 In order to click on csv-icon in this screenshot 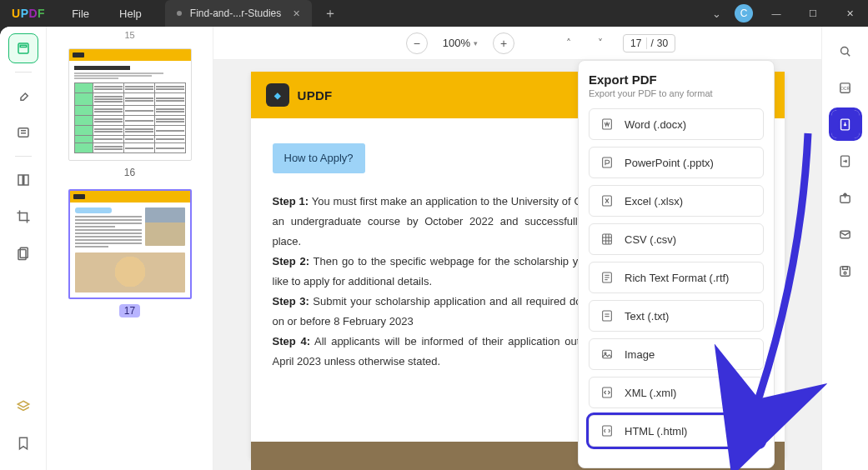, I will do `click(607, 239)`.